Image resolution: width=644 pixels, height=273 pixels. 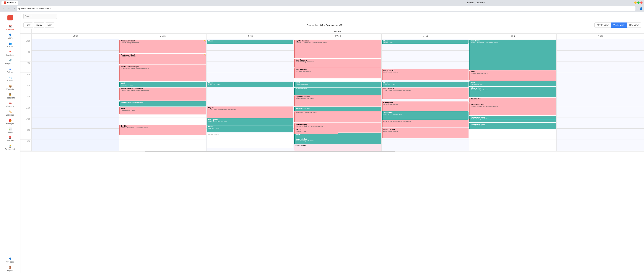 What do you see at coordinates (10, 79) in the screenshot?
I see `sidebar-item-emails: ✉️ Emails` at bounding box center [10, 79].